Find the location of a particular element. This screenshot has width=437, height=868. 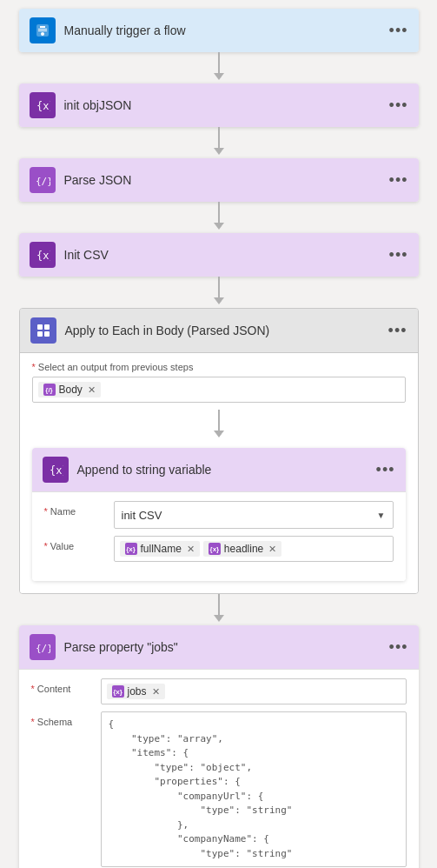

content-label: Content is located at coordinates (66, 686).